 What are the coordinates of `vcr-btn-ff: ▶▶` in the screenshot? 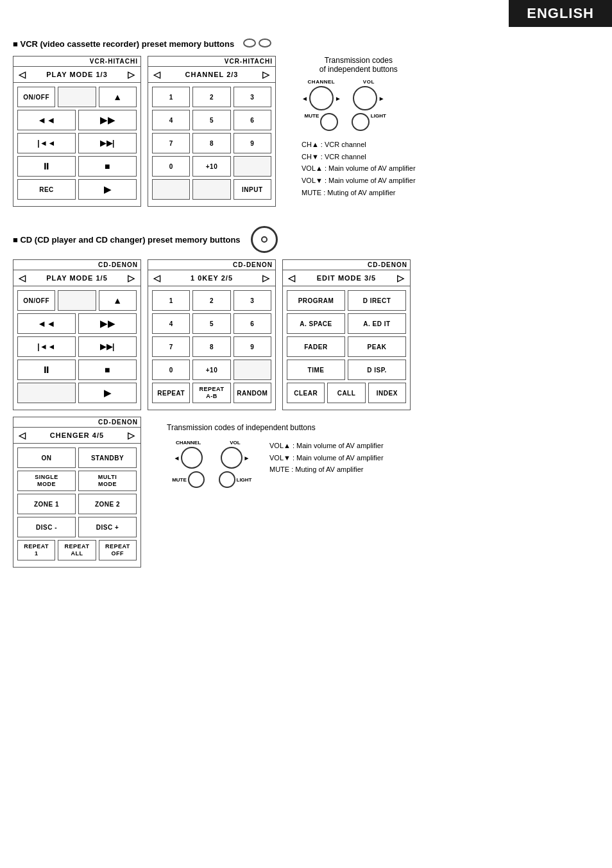 It's located at (108, 120).